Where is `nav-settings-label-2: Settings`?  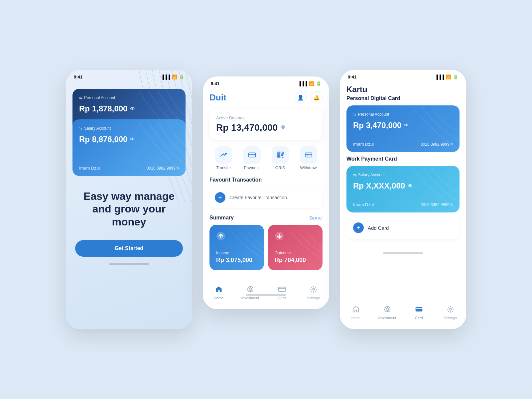
nav-settings-label-2: Settings is located at coordinates (314, 298).